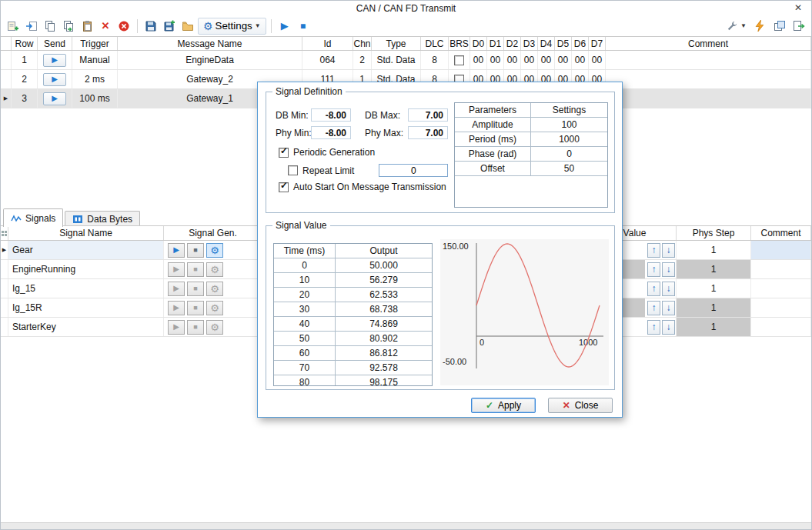  I want to click on parameters-table: Parameters Settings, so click(531, 111).